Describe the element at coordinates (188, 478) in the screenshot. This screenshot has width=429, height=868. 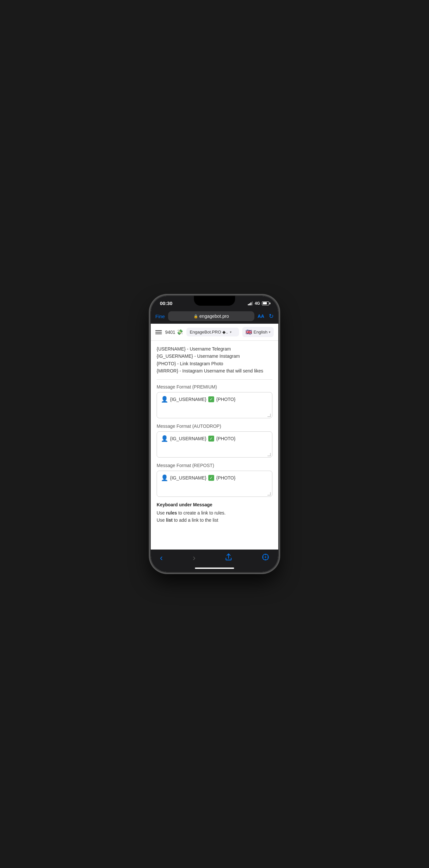
I see `repost-ig-username: {IG_USERNAME}` at that location.